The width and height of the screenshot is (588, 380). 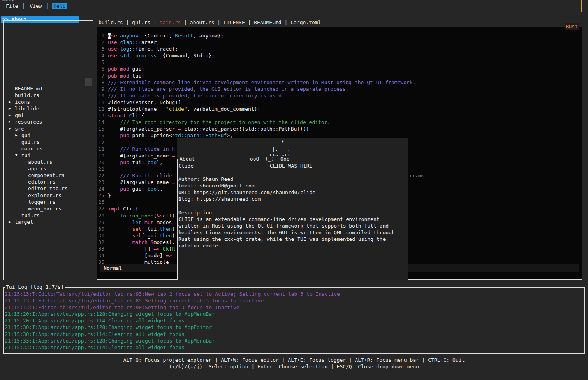 What do you see at coordinates (134, 42) in the screenshot?
I see `code-text: use clap::Parser;` at bounding box center [134, 42].